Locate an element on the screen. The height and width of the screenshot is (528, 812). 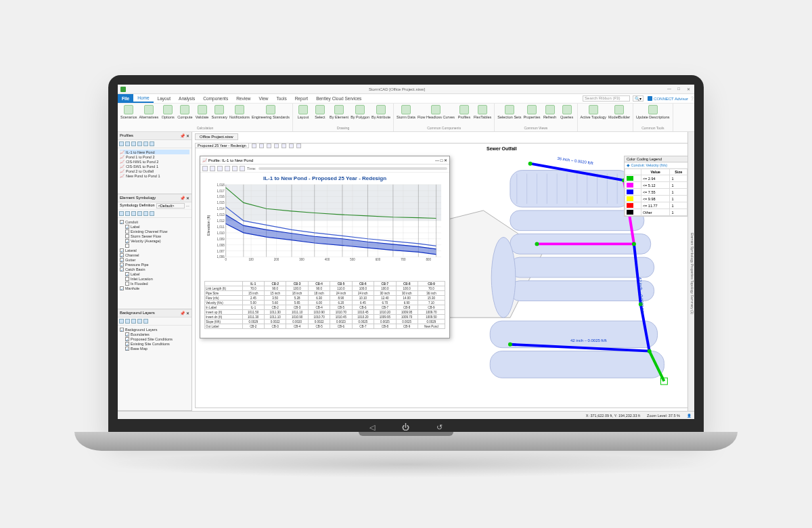
tab-components: Components is located at coordinates (215, 99).